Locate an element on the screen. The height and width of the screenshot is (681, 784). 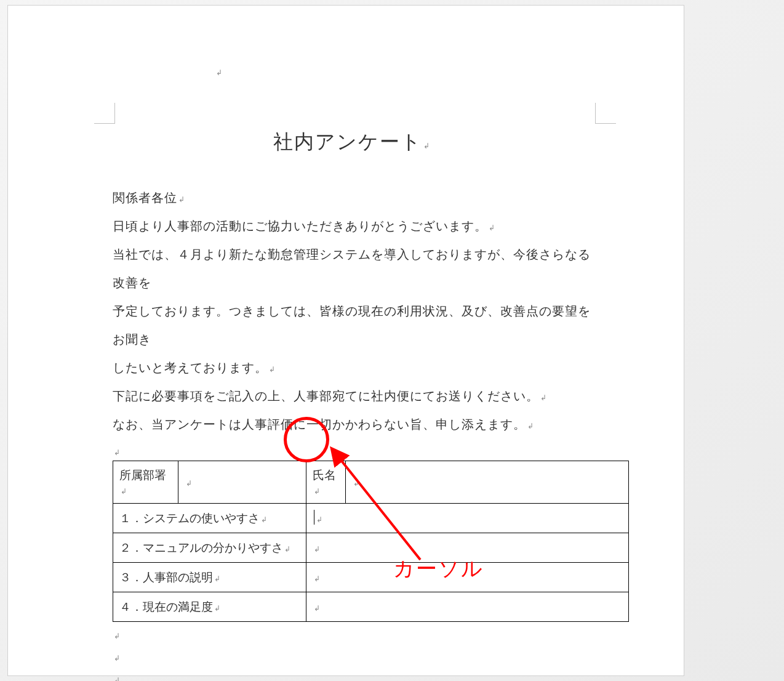
dept-label-cell: 所属部署↲ is located at coordinates (146, 483).